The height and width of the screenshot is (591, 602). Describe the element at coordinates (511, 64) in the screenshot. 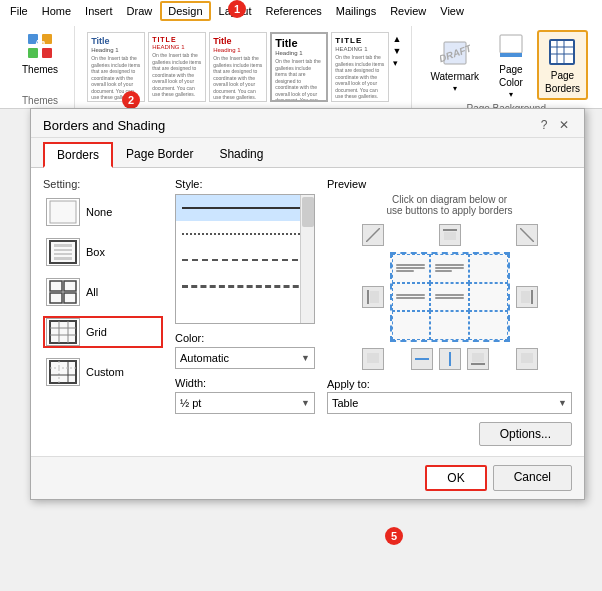

I see `page-color-button: Page Color ▾` at that location.